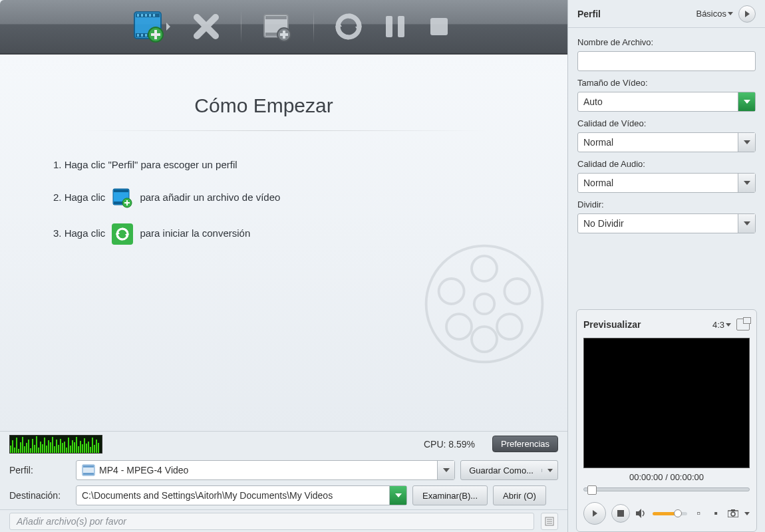 This screenshot has width=765, height=532. I want to click on destination-row: Destinación: C:\Documents and Settings\A…, so click(283, 495).